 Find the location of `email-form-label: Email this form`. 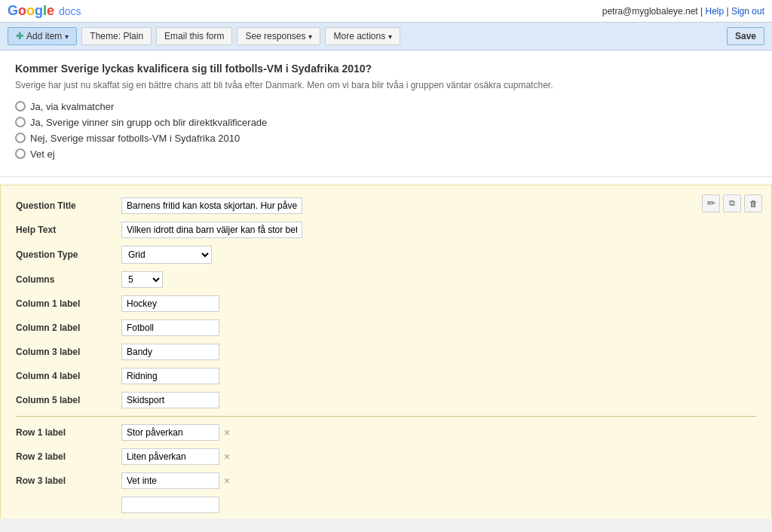

email-form-label: Email this form is located at coordinates (195, 36).